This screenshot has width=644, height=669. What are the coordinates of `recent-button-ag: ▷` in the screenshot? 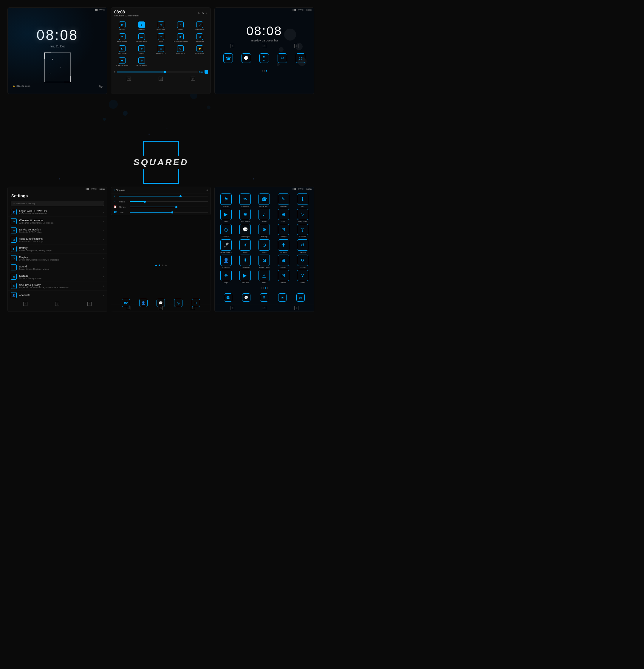 It's located at (296, 308).